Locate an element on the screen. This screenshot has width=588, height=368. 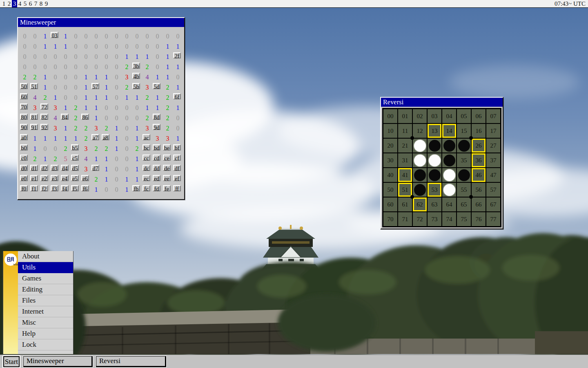
ms-cell-60: 60 is located at coordinates (24, 96).